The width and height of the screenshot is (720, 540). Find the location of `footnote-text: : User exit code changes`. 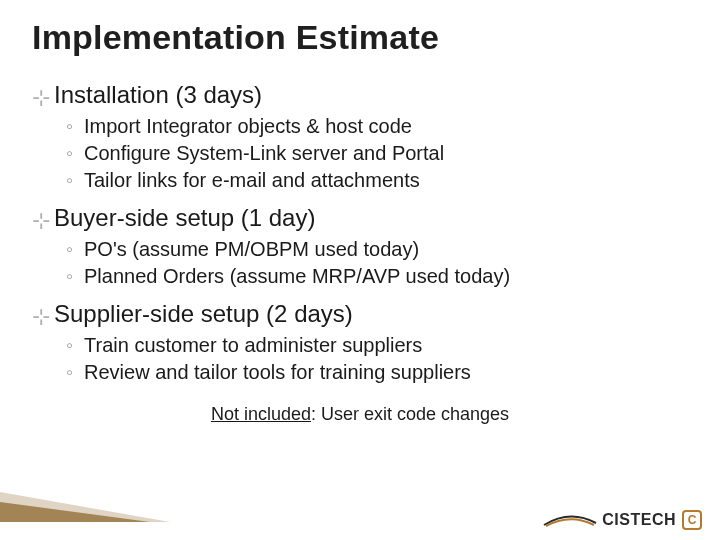

footnote-text: : User exit code changes is located at coordinates (410, 414).